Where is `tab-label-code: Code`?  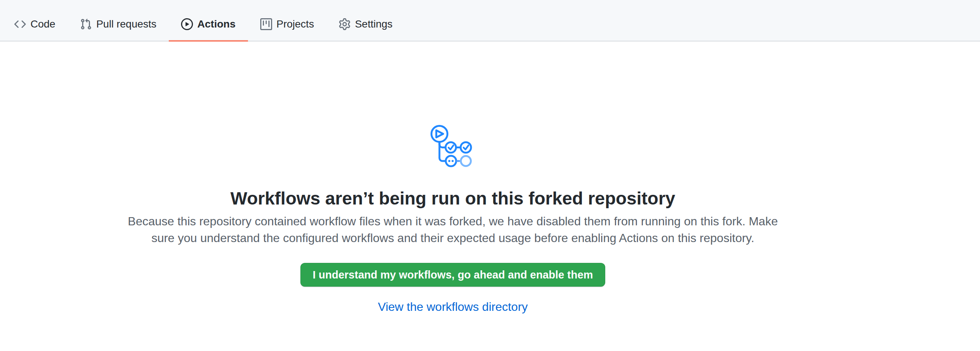
tab-label-code: Code is located at coordinates (43, 24).